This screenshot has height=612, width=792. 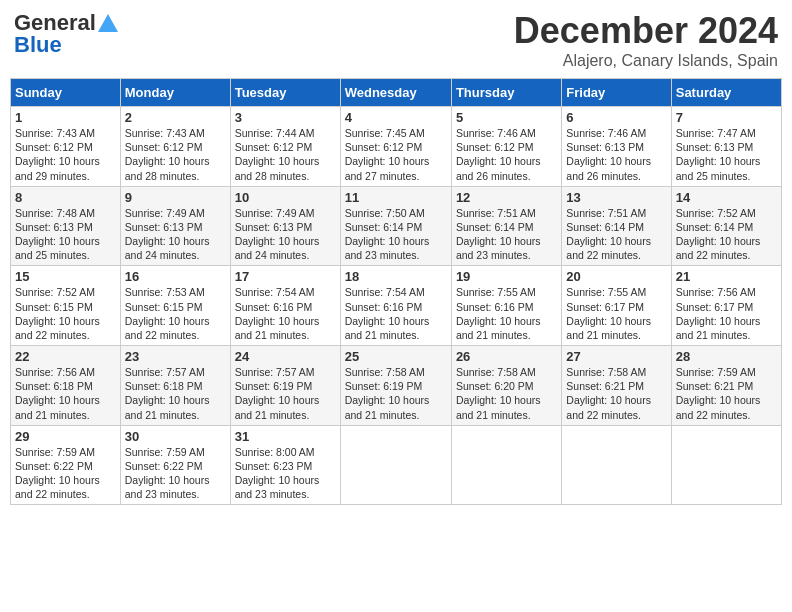 I want to click on day-number: 8, so click(x=66, y=198).